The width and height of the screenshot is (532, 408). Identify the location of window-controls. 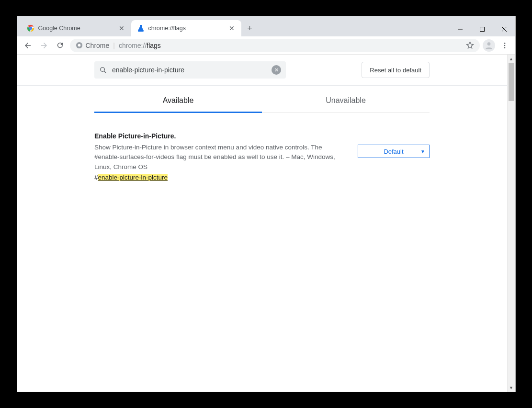
(482, 29).